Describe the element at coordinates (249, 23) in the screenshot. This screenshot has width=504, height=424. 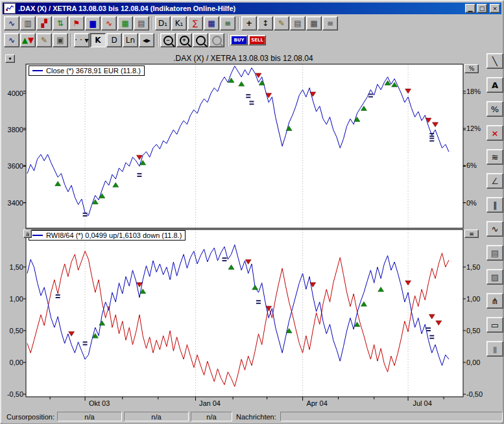
I see `crosshair-icon: +` at that location.